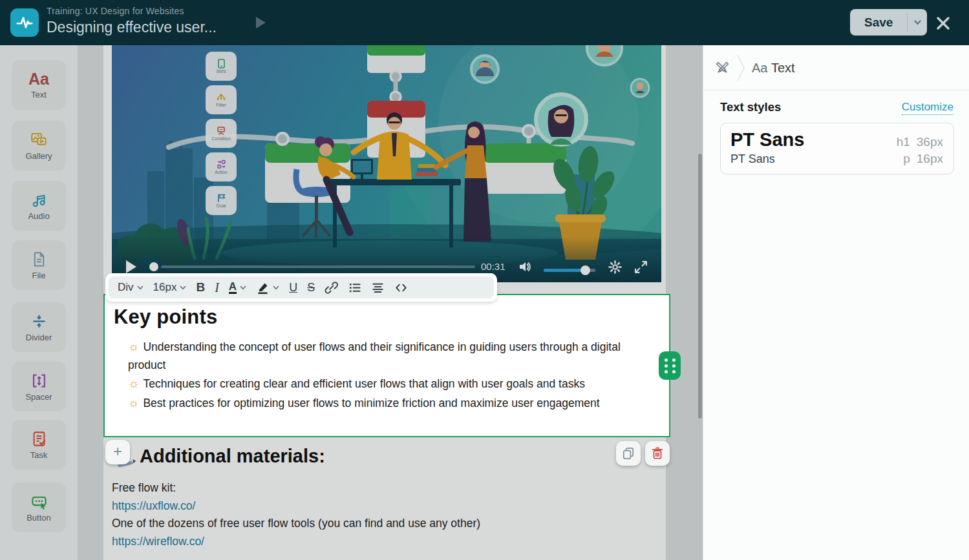 The height and width of the screenshot is (560, 969). What do you see at coordinates (39, 85) in the screenshot?
I see `sidebar-item-text: Aa Text` at bounding box center [39, 85].